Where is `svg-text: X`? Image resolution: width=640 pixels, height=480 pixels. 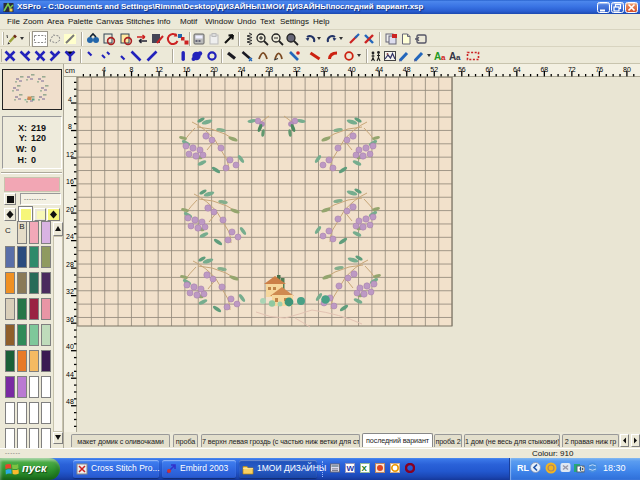
svg-text: X is located at coordinates (365, 468).